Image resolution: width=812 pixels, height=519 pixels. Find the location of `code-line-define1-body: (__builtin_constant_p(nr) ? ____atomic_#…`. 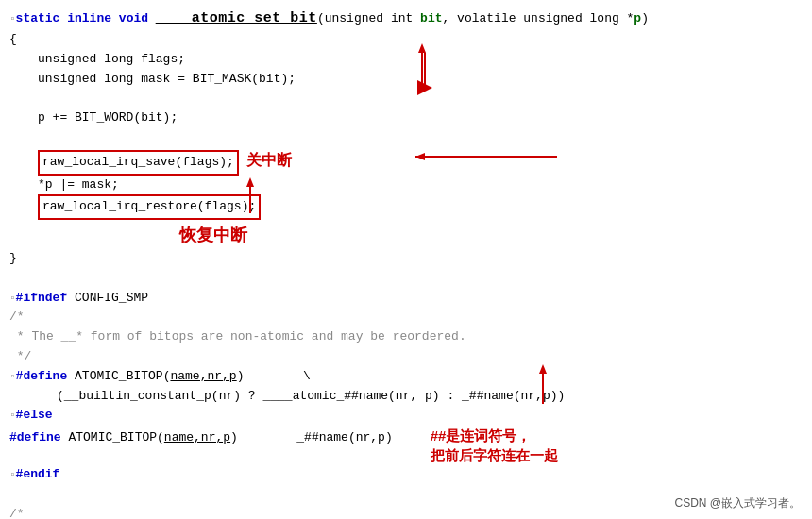

code-line-define1-body: (__builtin_constant_p(nr) ? ____atomic_#… is located at coordinates (406, 396).